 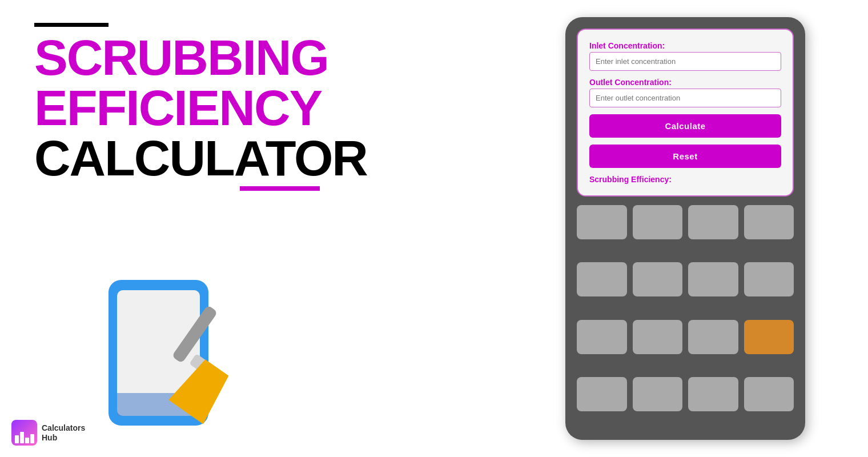 I want to click on outlet-label: Outlet Concentration:, so click(x=685, y=82).